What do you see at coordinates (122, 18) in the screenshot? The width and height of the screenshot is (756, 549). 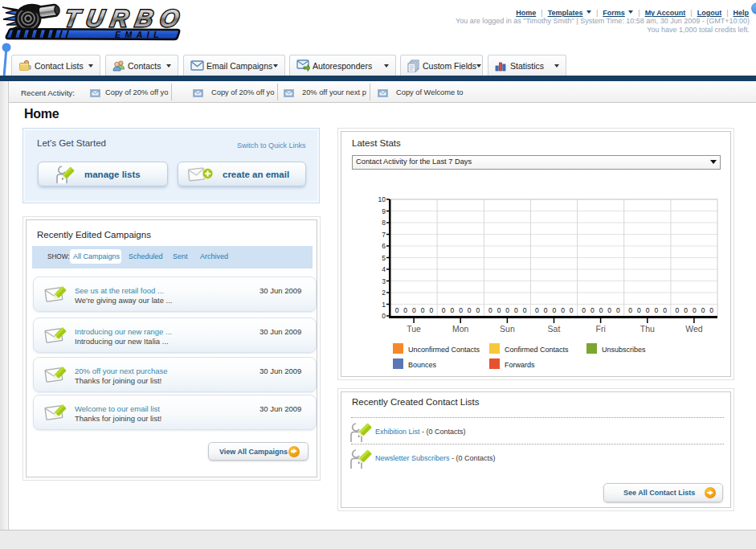 I see `svg-text: TURBO` at bounding box center [122, 18].